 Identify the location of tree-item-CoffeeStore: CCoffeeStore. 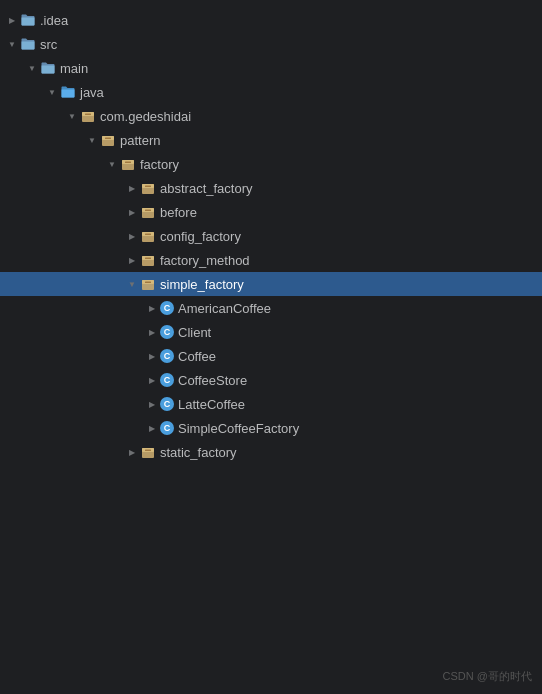
(271, 380).